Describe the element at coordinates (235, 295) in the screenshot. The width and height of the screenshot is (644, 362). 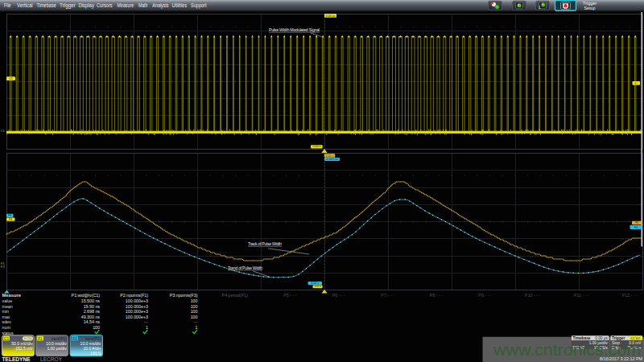
I see `svg-text: P4:period(F1)` at that location.